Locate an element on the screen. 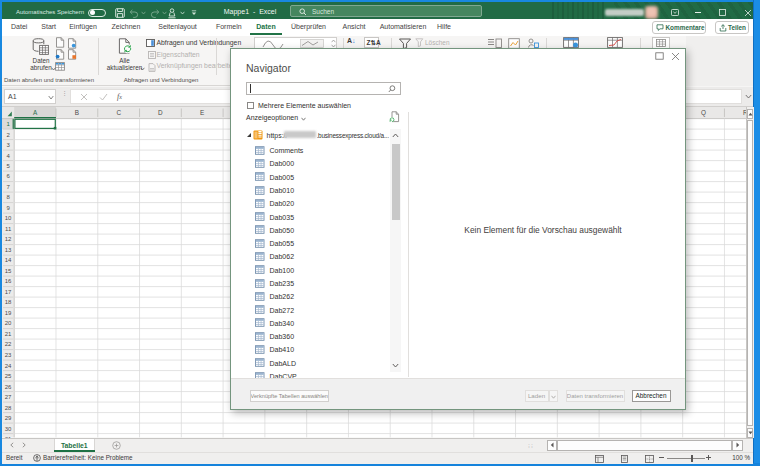 This screenshot has height=466, width=760. svg-text: 21 is located at coordinates (8, 334).